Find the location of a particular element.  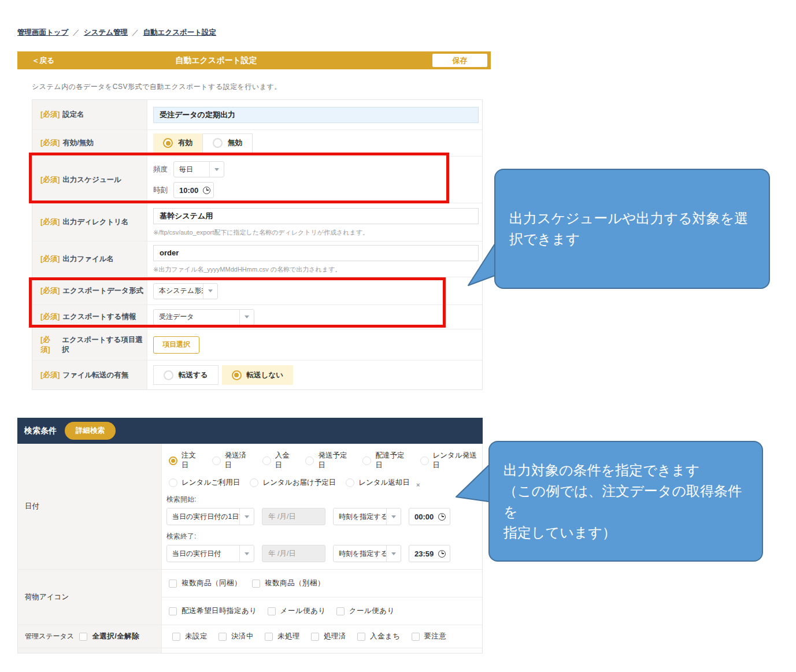

checkbox-delivery-datetime-specified: 配送希望日時指定あり is located at coordinates (213, 611).